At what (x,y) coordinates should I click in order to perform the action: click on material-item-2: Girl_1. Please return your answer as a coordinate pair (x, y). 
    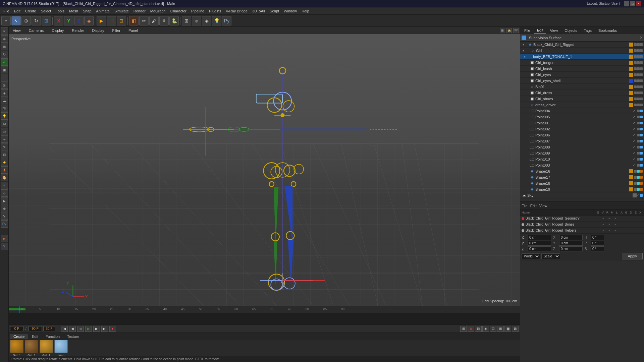
    Looking at the image, I should click on (46, 348).